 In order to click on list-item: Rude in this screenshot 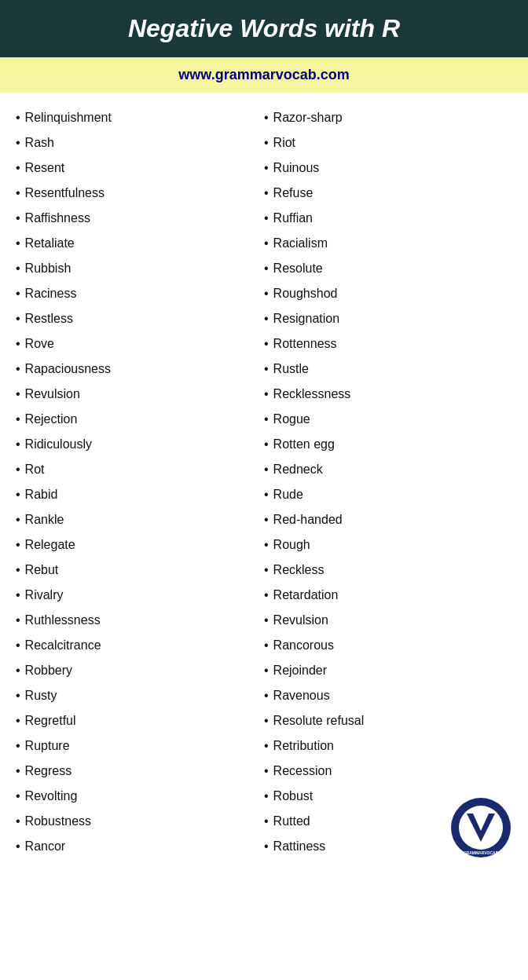, I will do `click(388, 495)`.